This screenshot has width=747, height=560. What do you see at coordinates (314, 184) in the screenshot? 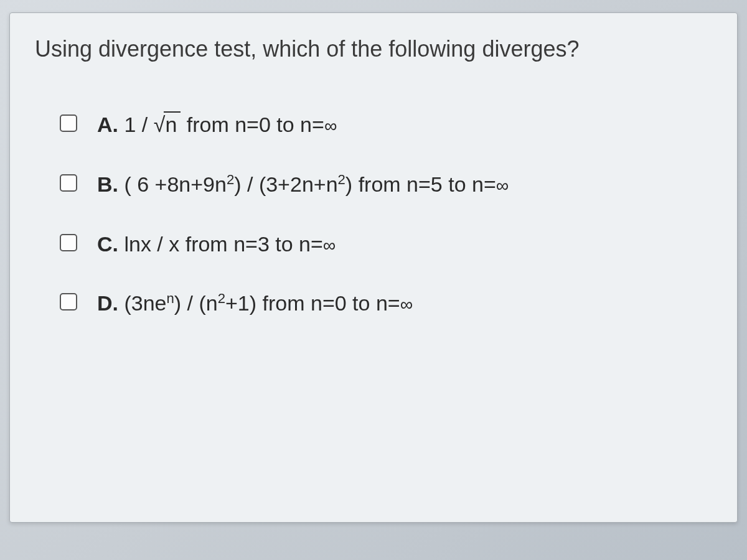
I see `option-text-b: ( 6 +8n+9n2) / (3+2n+n2) from n=5 to n=∞` at bounding box center [314, 184].